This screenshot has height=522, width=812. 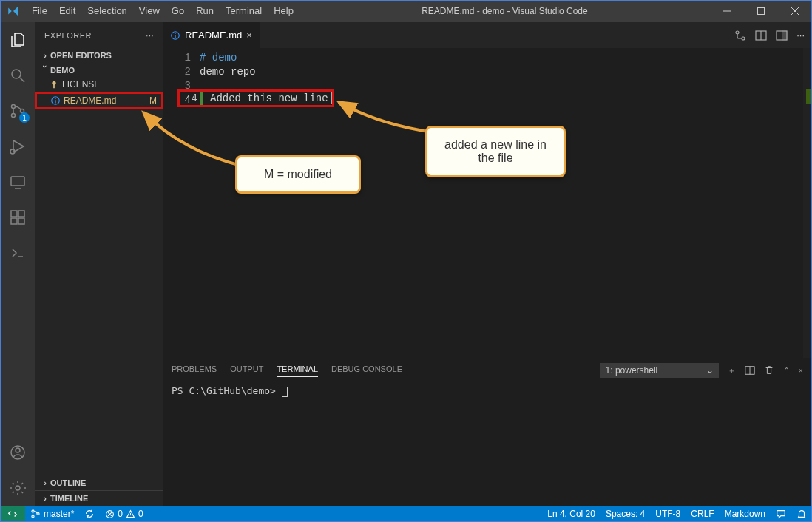 I want to click on vscode-logo-icon, so click(x=13, y=11).